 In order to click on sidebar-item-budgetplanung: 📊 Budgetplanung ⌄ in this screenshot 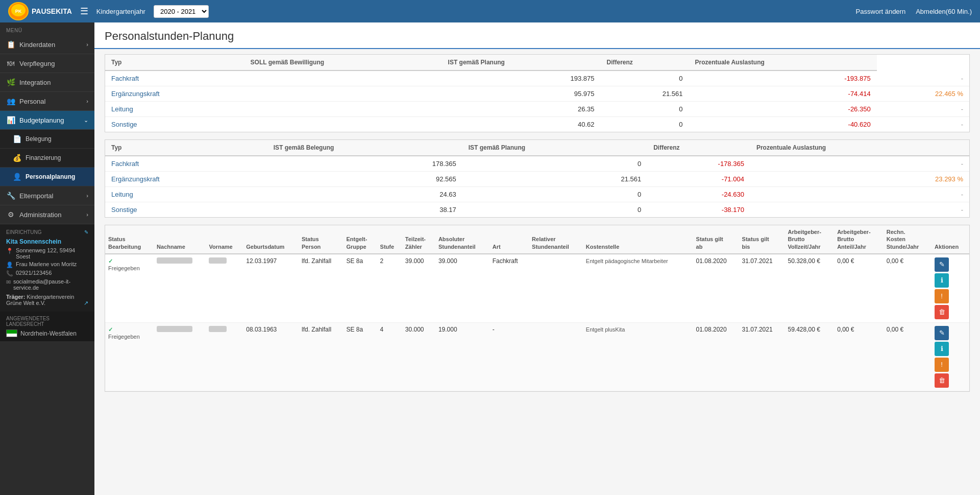, I will do `click(47, 121)`.